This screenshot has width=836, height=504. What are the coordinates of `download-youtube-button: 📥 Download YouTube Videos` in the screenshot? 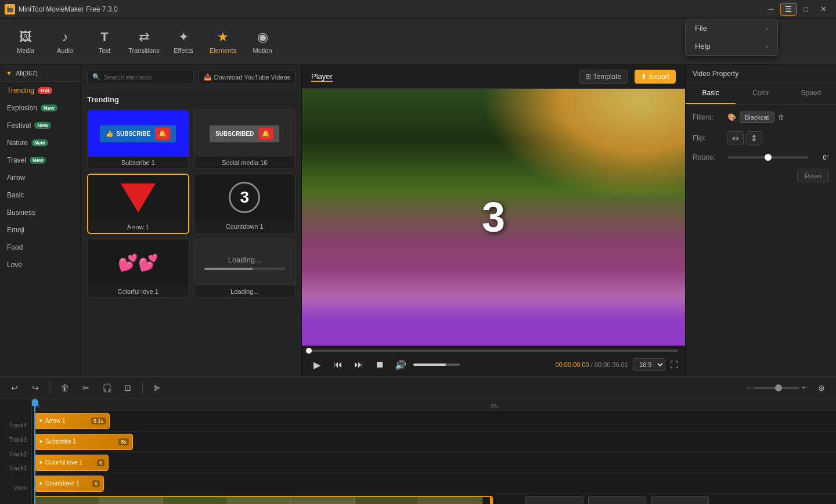 It's located at (247, 77).